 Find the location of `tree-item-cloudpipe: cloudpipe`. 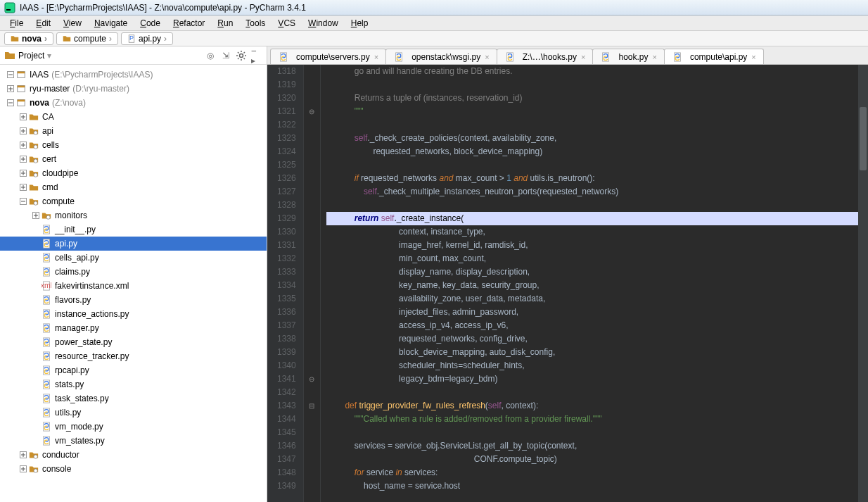

tree-item-cloudpipe: cloudpipe is located at coordinates (134, 173).